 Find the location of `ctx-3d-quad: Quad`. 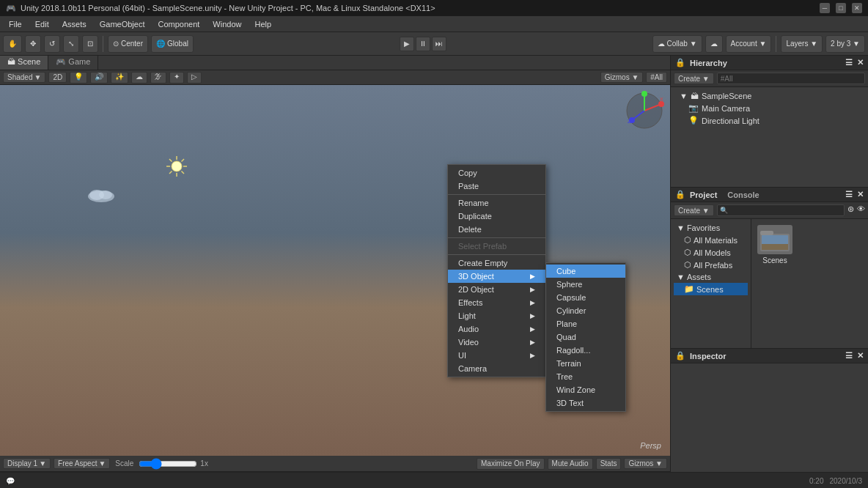

ctx-3d-quad: Quad is located at coordinates (586, 337).